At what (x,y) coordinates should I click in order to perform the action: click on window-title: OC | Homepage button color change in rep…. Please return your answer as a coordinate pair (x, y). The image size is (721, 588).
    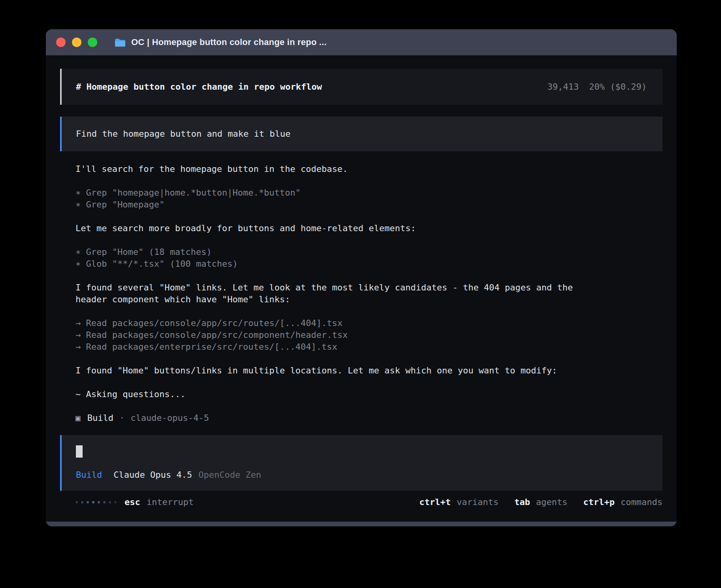
    Looking at the image, I should click on (229, 42).